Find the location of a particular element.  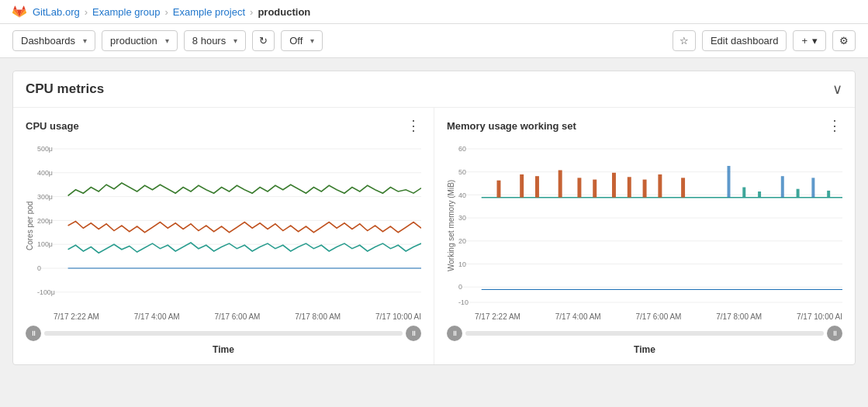

section-title: CPU metrics is located at coordinates (65, 89).